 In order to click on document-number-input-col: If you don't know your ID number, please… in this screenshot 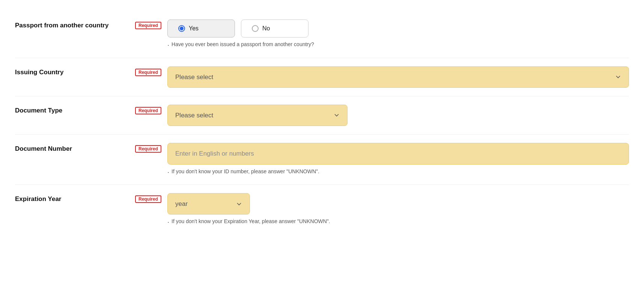, I will do `click(398, 160)`.